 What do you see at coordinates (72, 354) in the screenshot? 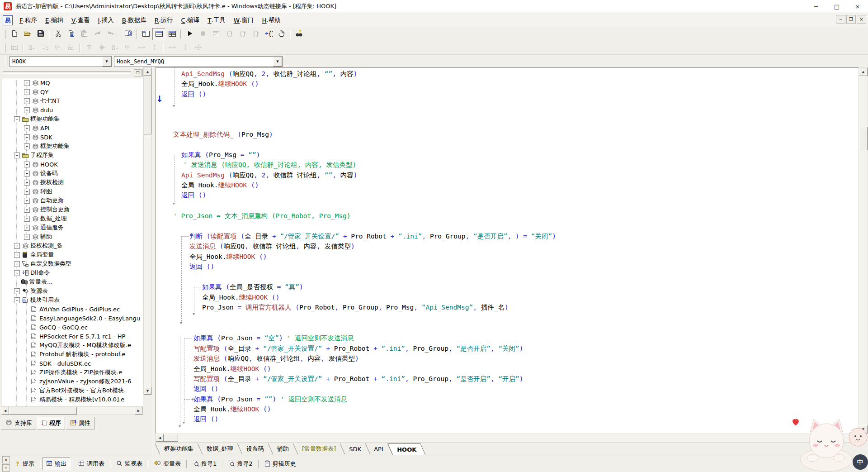
I see `tree-item: Protobuf 解析模块 - protobuf.e` at bounding box center [72, 354].